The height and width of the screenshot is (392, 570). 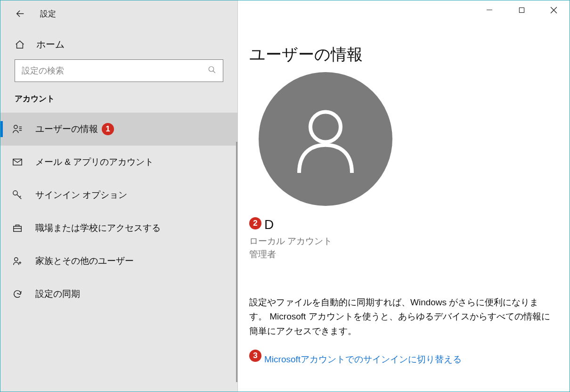 I want to click on sidebar-item-work-school: 職場または学校にアクセスする, so click(x=119, y=228).